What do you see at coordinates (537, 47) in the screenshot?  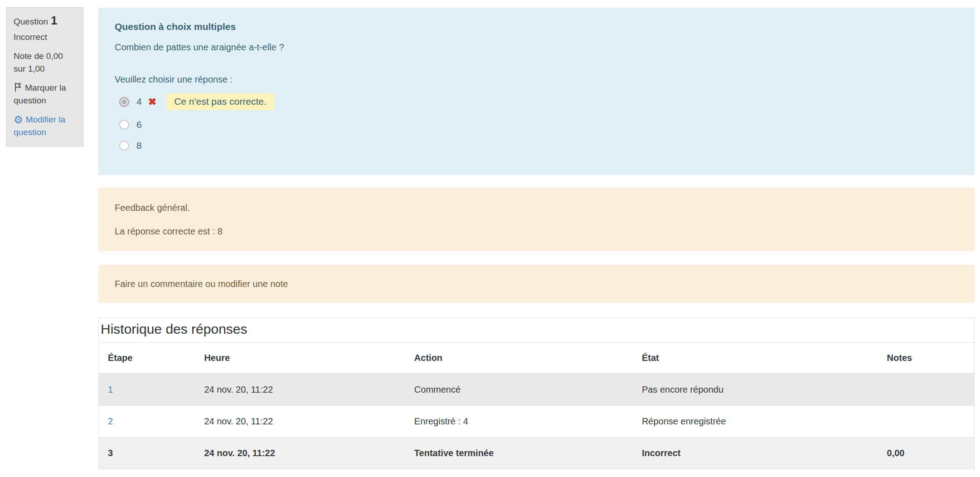 I see `question-text: Combien de pattes une araignée a-t-elle …` at bounding box center [537, 47].